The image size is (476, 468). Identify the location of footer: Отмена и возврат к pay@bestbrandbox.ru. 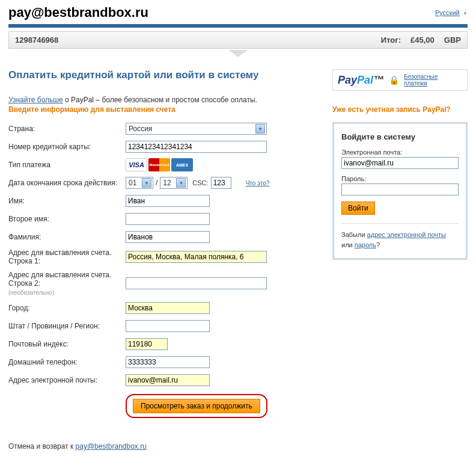
(238, 437).